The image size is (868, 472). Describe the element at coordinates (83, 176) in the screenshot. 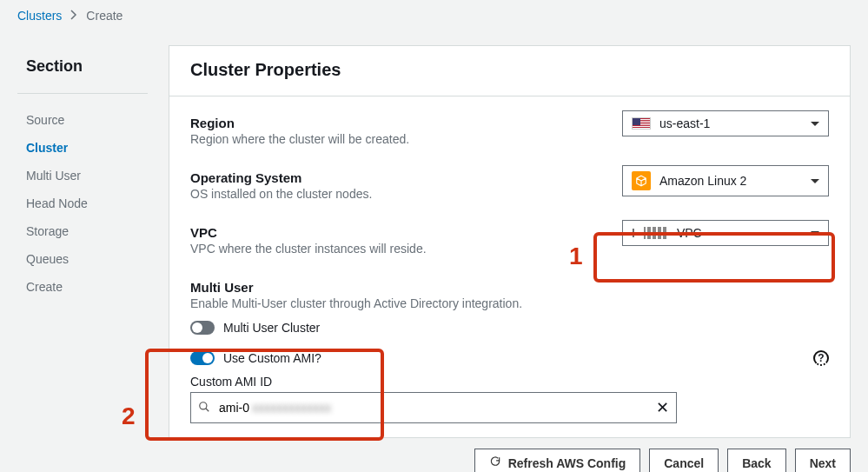

I see `sidebar-item-multiuser: Multi User` at that location.